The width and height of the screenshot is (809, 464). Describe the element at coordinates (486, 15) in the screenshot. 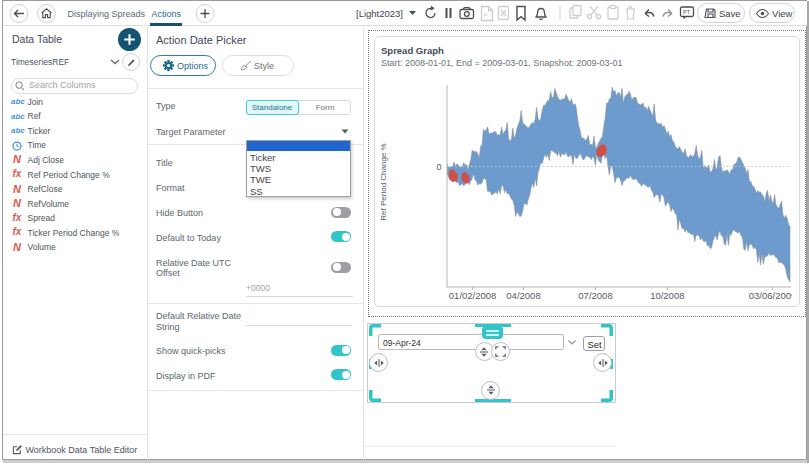

I see `svg-text: P` at that location.